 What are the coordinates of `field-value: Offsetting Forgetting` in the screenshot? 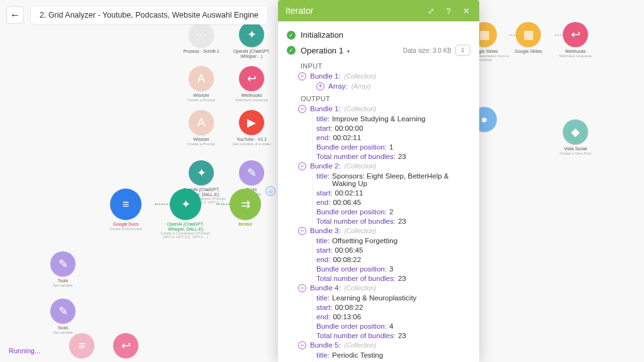 It's located at (365, 241).